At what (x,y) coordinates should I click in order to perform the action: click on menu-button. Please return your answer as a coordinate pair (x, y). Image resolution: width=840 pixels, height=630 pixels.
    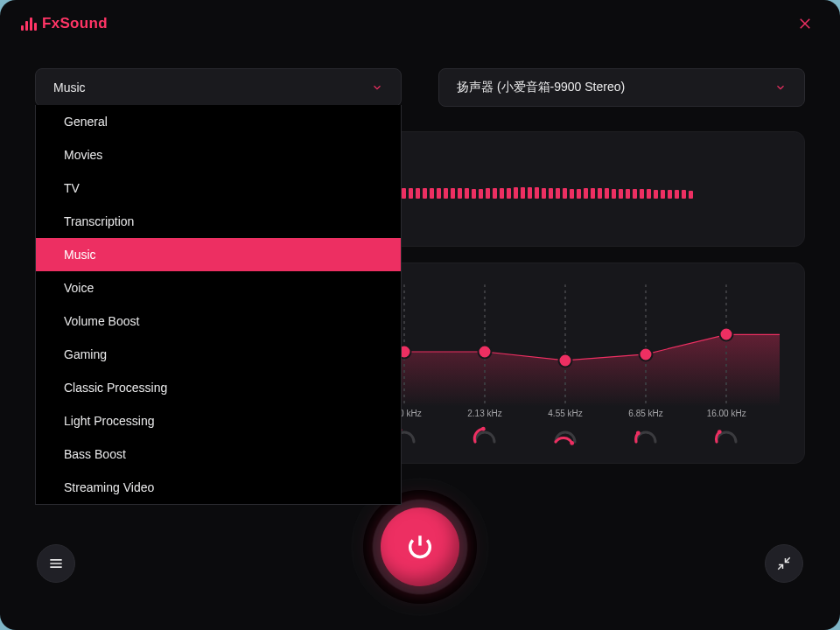
    Looking at the image, I should click on (56, 564).